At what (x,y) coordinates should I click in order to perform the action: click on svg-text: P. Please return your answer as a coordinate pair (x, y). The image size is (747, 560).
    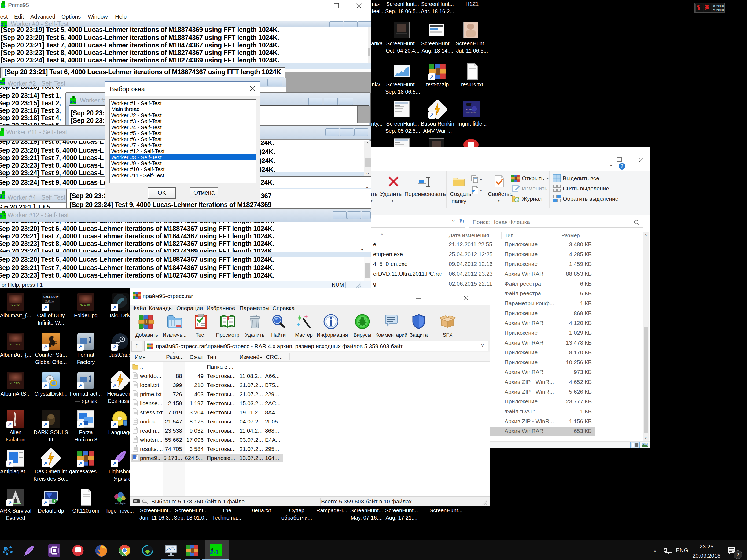
    Looking at the image, I should click on (74, 97).